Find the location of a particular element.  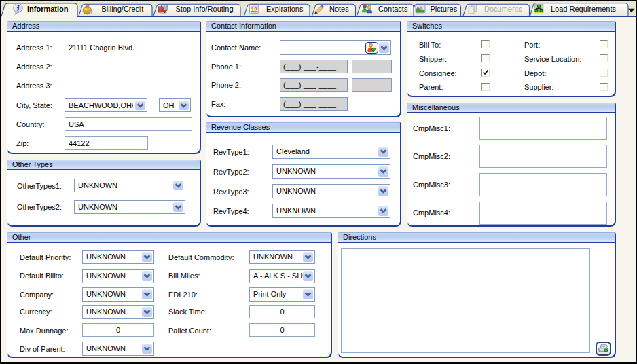

svg-text: Stop Info/Routing is located at coordinates (205, 9).